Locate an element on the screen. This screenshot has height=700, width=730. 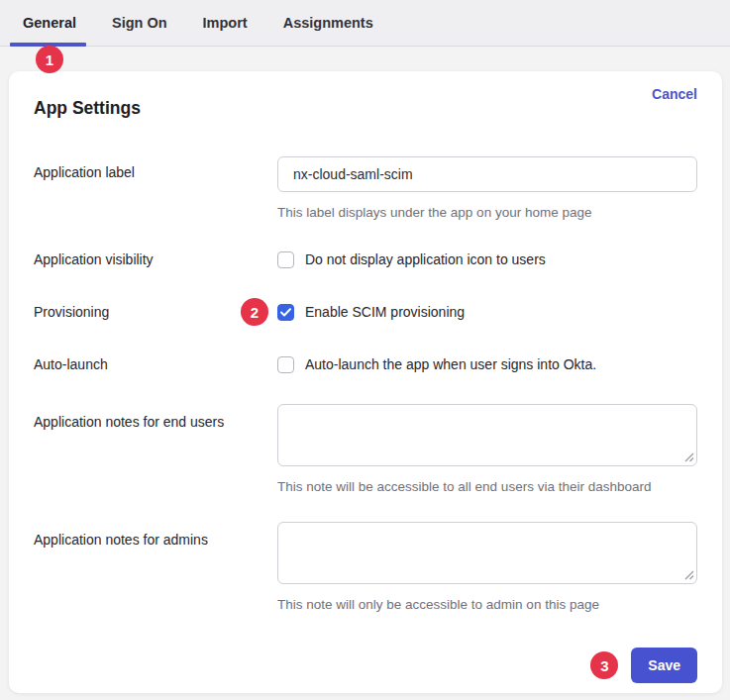
field-row-notes-admins: Application notes for admins This note w… is located at coordinates (365, 567).